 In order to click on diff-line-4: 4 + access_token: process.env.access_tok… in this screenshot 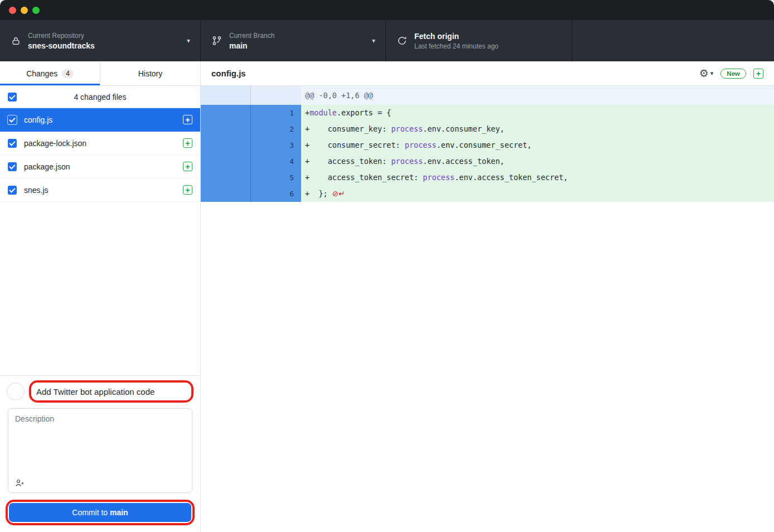, I will do `click(487, 162)`.